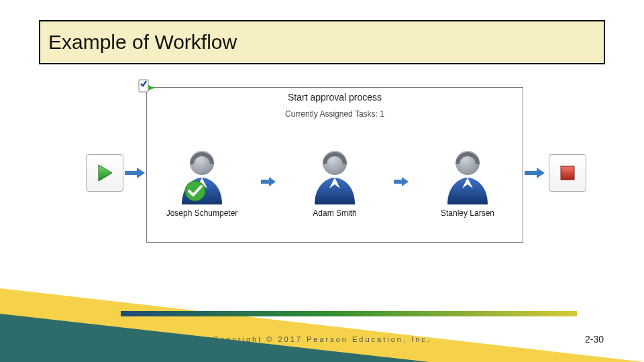 The width and height of the screenshot is (644, 362). I want to click on arrow-box-to-stop, so click(535, 173).